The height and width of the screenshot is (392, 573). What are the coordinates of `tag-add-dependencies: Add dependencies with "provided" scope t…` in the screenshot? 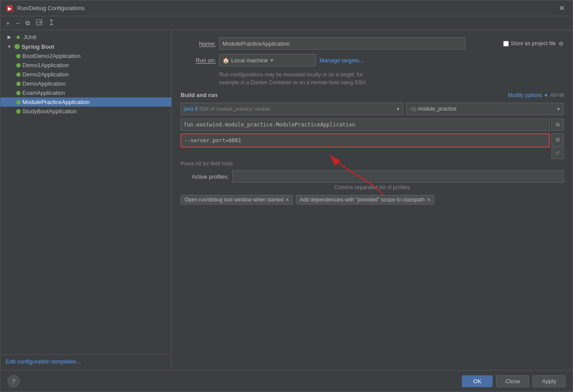 It's located at (365, 200).